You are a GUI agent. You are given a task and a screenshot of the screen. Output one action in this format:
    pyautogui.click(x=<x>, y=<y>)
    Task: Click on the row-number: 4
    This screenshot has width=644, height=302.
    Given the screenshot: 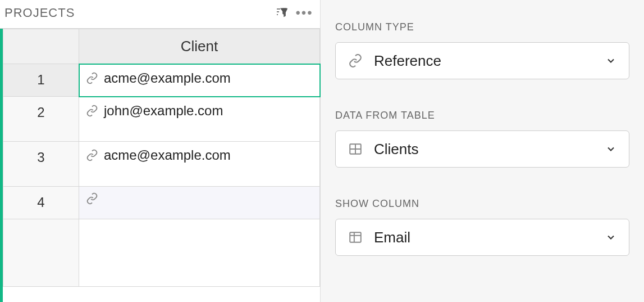 What is the action you would take?
    pyautogui.click(x=42, y=203)
    